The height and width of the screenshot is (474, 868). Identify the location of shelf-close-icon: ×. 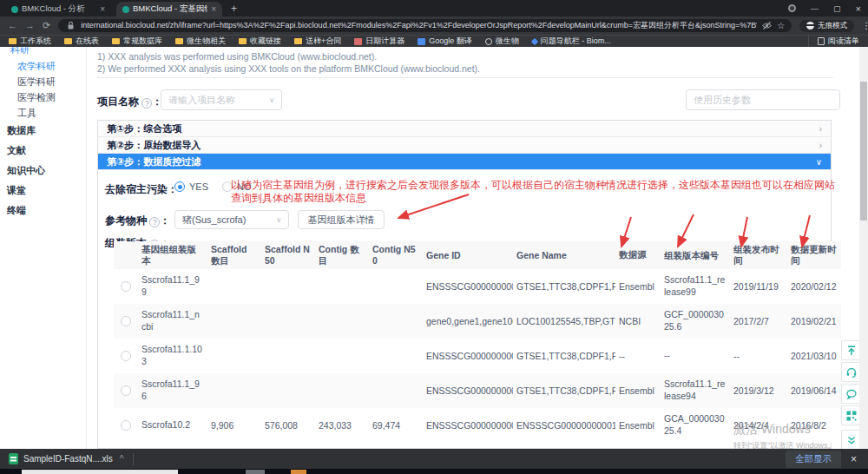
(854, 459).